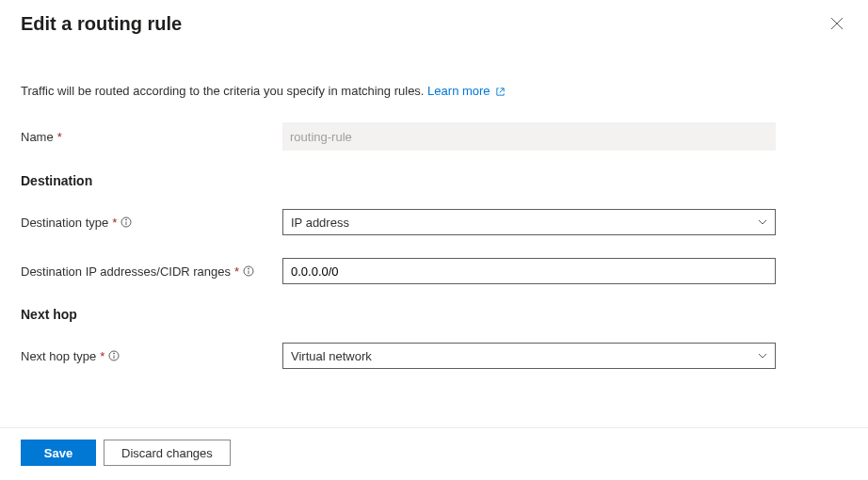 The image size is (868, 480). I want to click on destination-cidr-label: Destination IP addresses/CIDR ranges *, so click(152, 271).